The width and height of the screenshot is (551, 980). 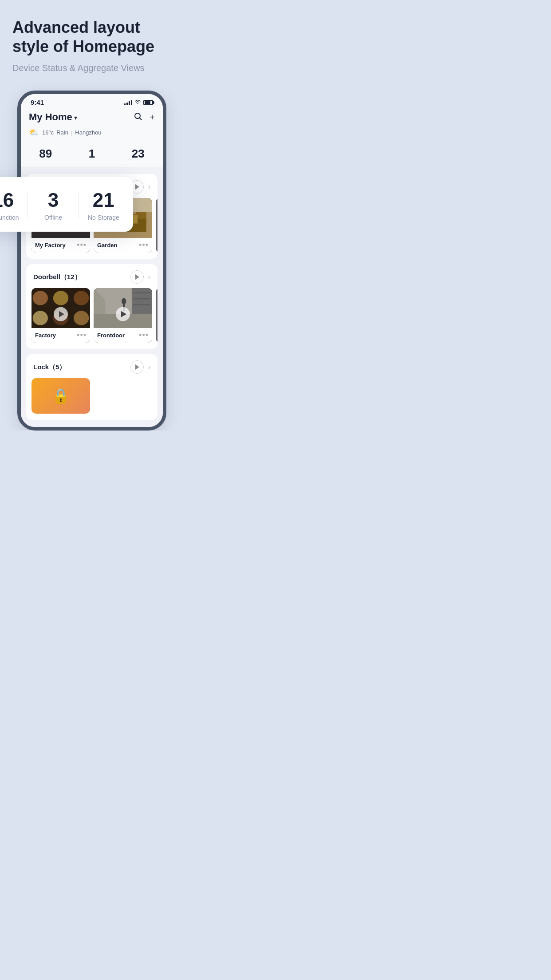 What do you see at coordinates (149, 367) in the screenshot?
I see `lock-chevron-right-icon: ›` at bounding box center [149, 367].